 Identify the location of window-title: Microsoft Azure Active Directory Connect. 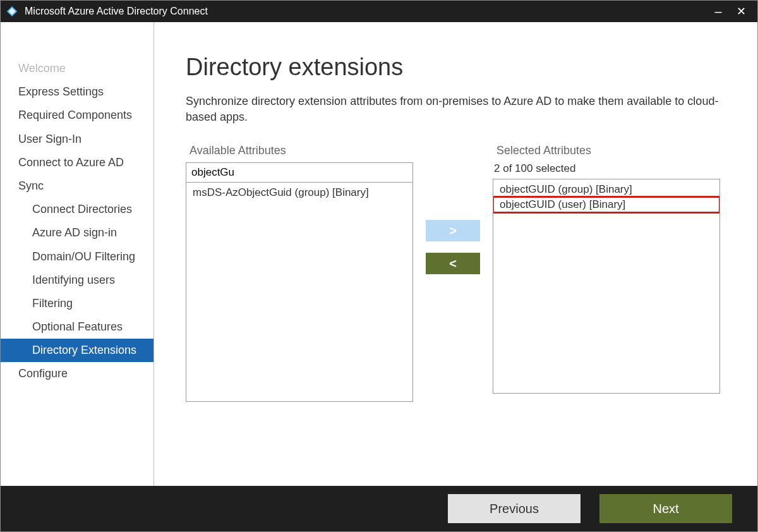
(116, 11).